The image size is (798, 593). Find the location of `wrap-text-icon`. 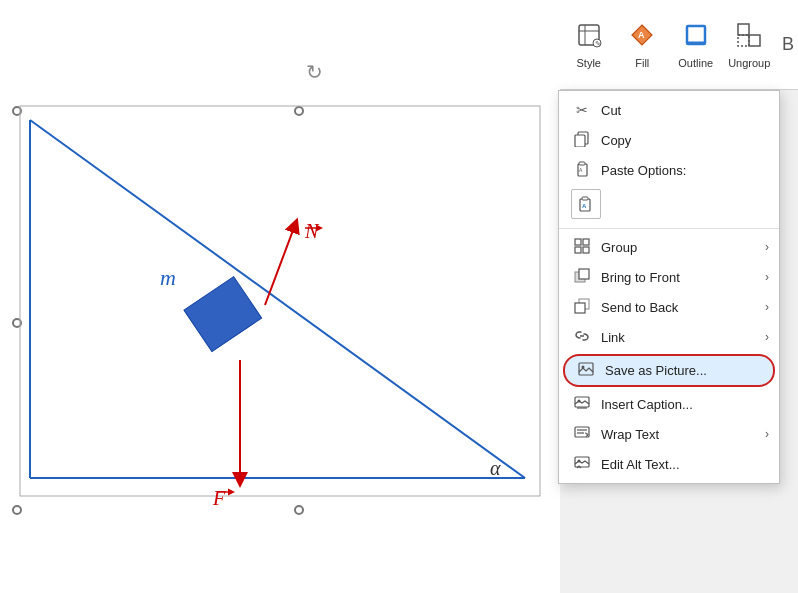

wrap-text-icon is located at coordinates (582, 434).